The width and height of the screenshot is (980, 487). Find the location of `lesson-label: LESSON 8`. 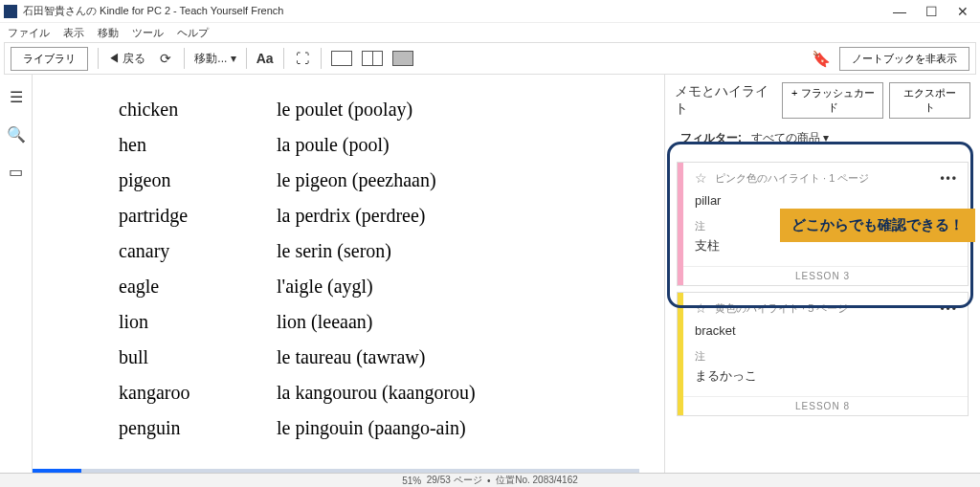

lesson-label: LESSON 8 is located at coordinates (823, 406).